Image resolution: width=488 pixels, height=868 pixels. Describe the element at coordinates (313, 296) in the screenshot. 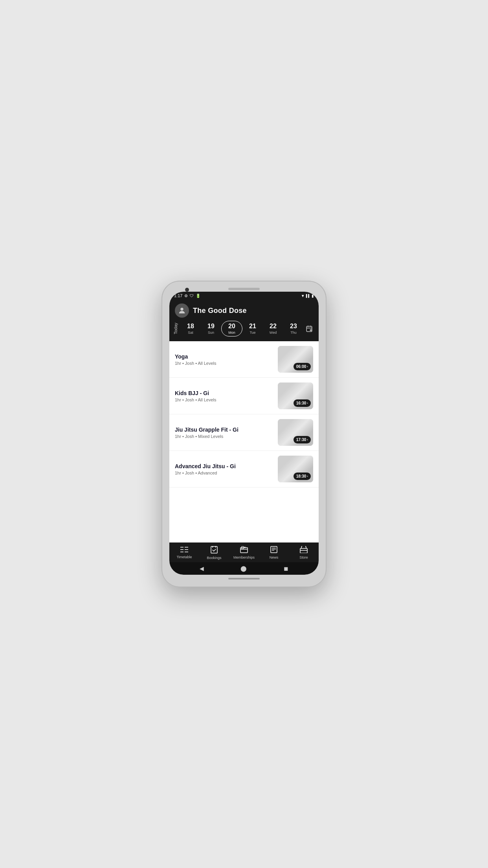

I see `battery-icon: ▮` at that location.